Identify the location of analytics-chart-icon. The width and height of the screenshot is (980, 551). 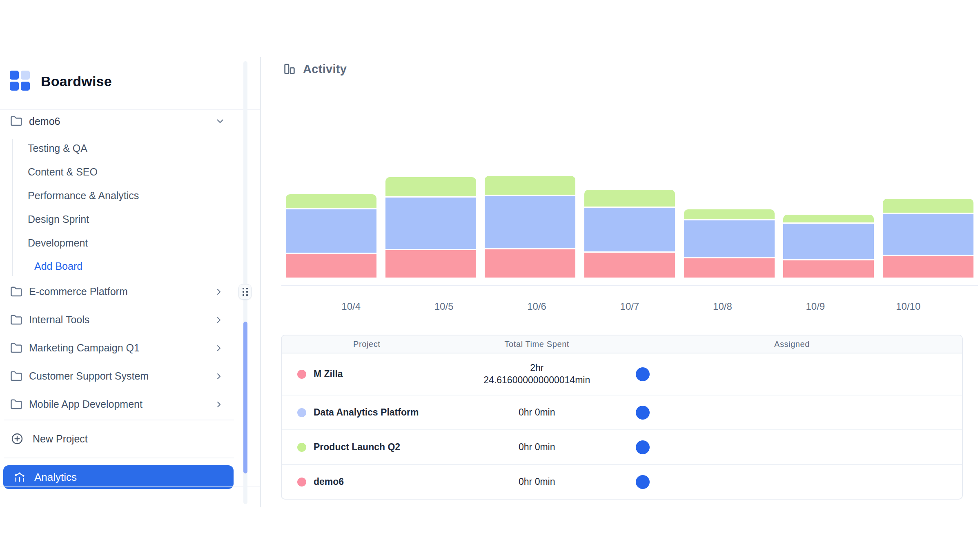
(20, 477).